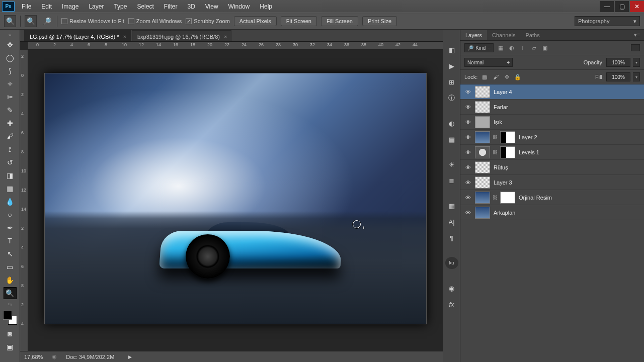 The image size is (644, 362). What do you see at coordinates (54, 357) in the screenshot?
I see `status-icon: ◉` at bounding box center [54, 357].